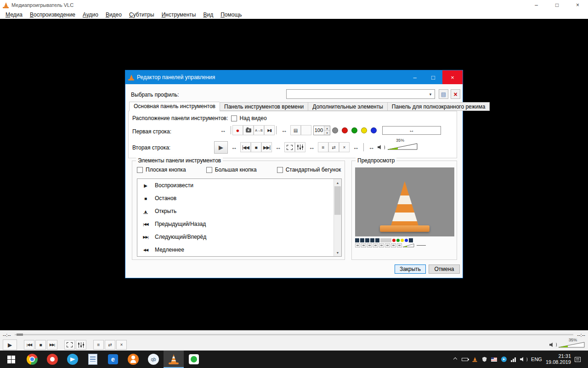 Image resolution: width=588 pixels, height=368 pixels. Describe the element at coordinates (98, 345) in the screenshot. I see `playlist-button: ≡` at that location.